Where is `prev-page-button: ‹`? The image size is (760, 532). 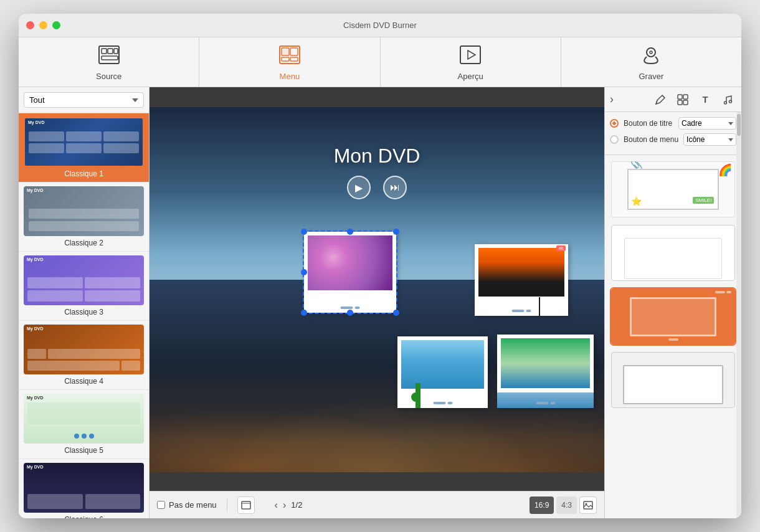 prev-page-button: ‹ is located at coordinates (277, 505).